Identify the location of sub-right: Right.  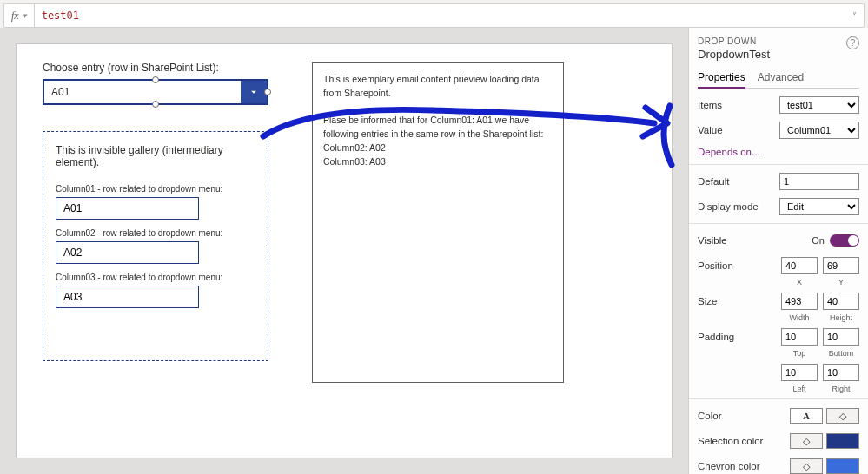
(841, 389).